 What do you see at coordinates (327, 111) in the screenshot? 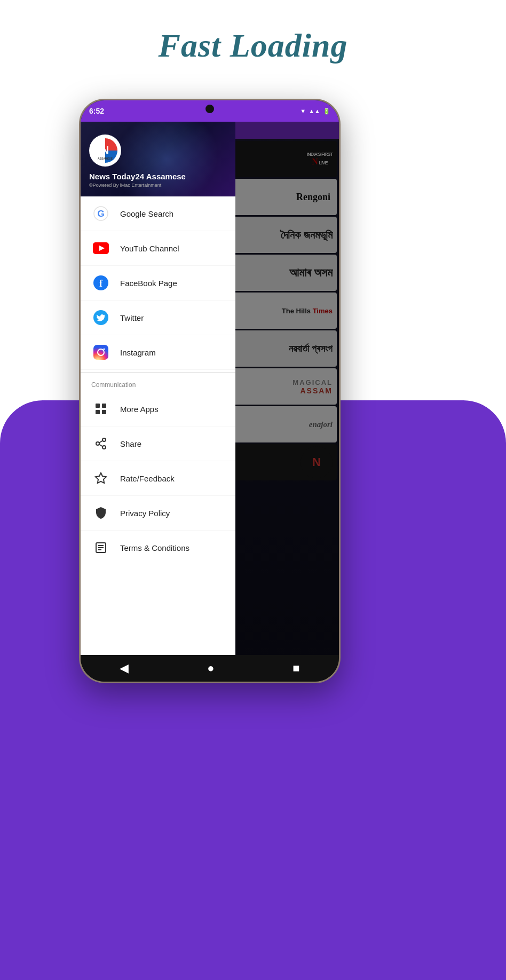
I see `battery-icon: 🔋` at bounding box center [327, 111].